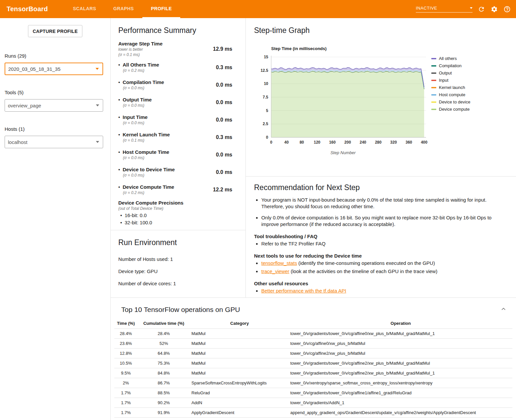 The image size is (516, 420). What do you see at coordinates (240, 323) in the screenshot?
I see `column-header: Category` at bounding box center [240, 323].